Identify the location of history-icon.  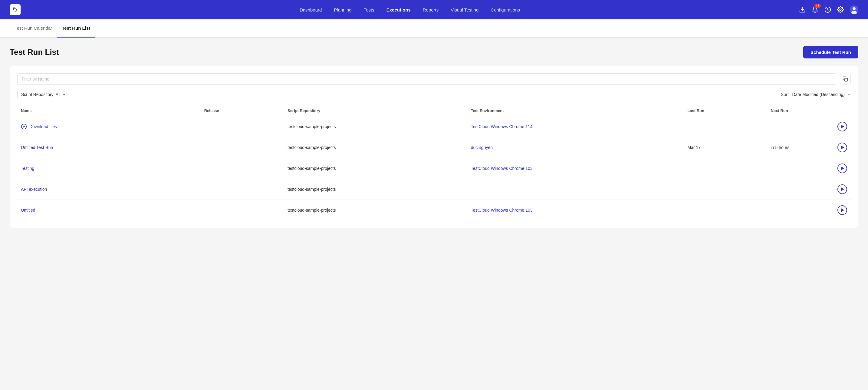
(828, 10).